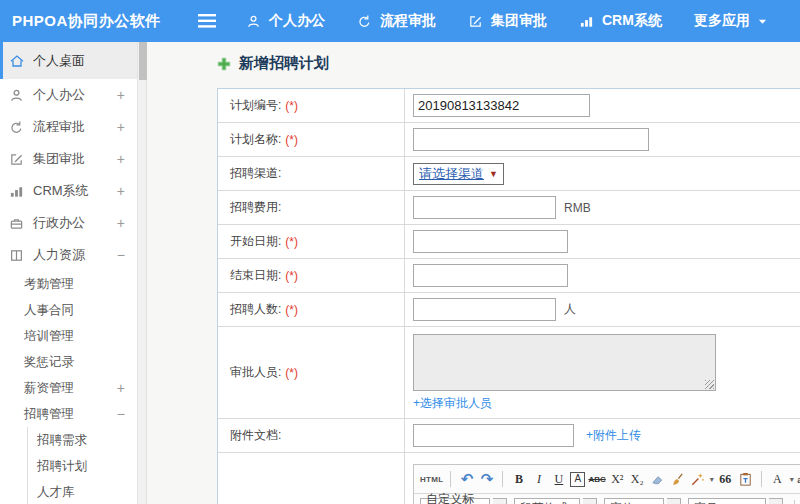 This screenshot has height=504, width=800. I want to click on superscript-icon: X², so click(618, 479).